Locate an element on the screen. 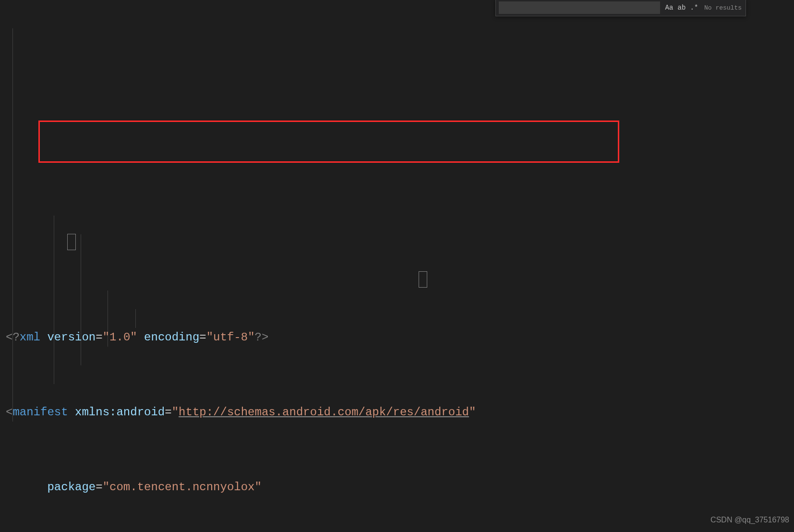 Image resolution: width=794 pixels, height=532 pixels. code-line: package="com.tencent.ncnnyolox" is located at coordinates (400, 487).